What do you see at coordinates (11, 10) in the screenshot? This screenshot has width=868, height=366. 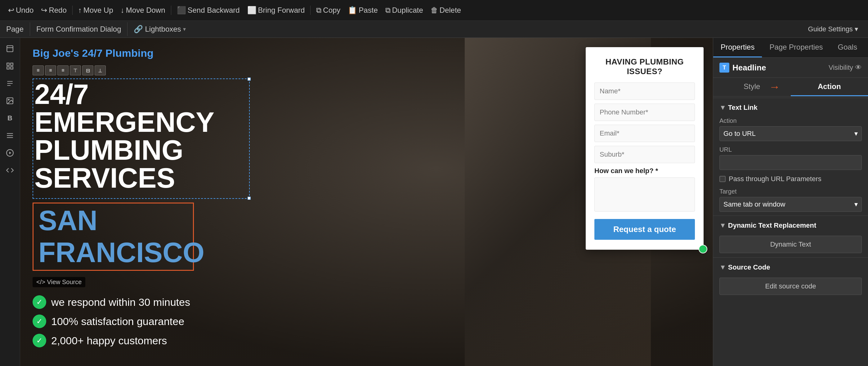 I see `undo-icon: ↩` at bounding box center [11, 10].